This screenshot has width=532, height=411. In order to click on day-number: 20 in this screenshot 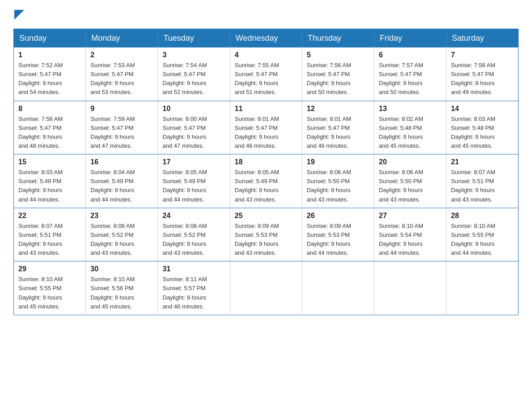, I will do `click(410, 162)`.